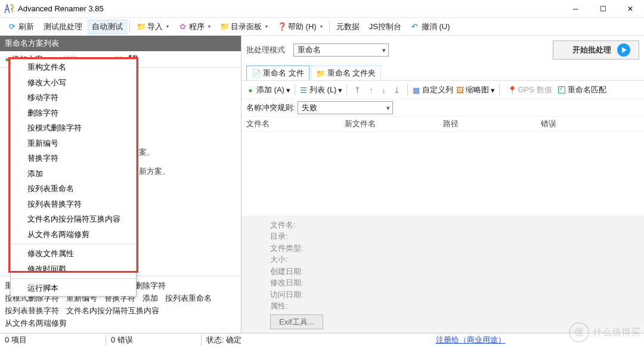  I want to click on list-button: ☰列表 (L)▾, so click(321, 90).